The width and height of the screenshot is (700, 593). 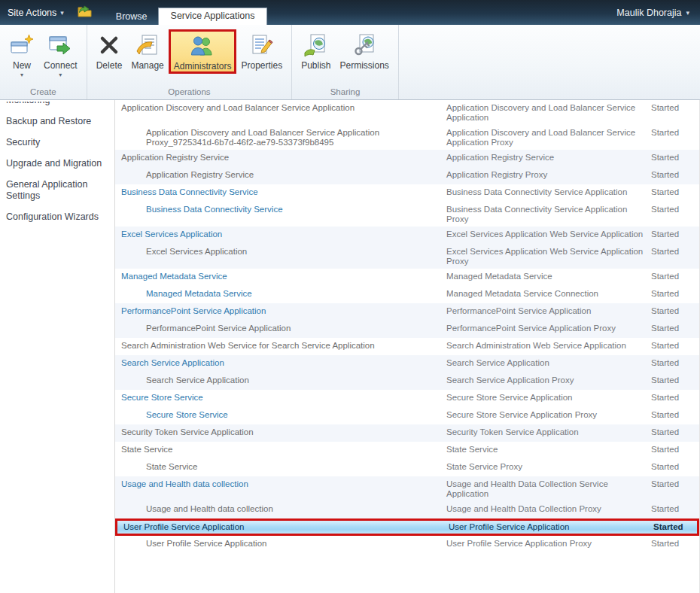 What do you see at coordinates (58, 104) in the screenshot?
I see `sidebar-item-label: Monitoring` at bounding box center [58, 104].